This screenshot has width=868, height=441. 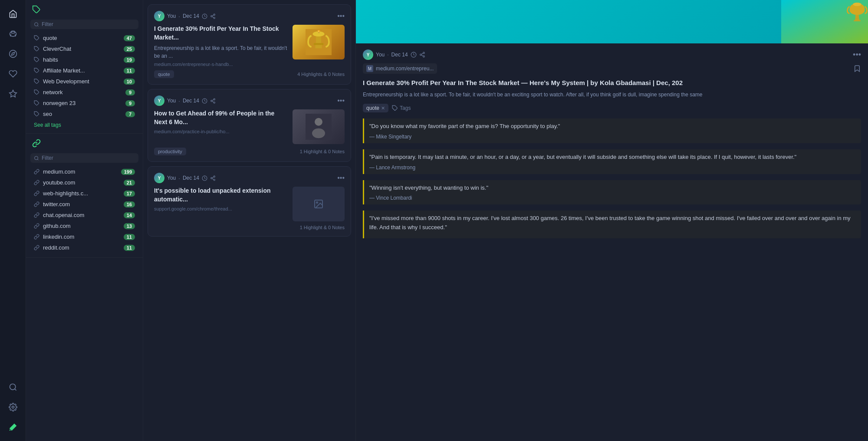 I want to click on nav-highlight, so click(x=13, y=427).